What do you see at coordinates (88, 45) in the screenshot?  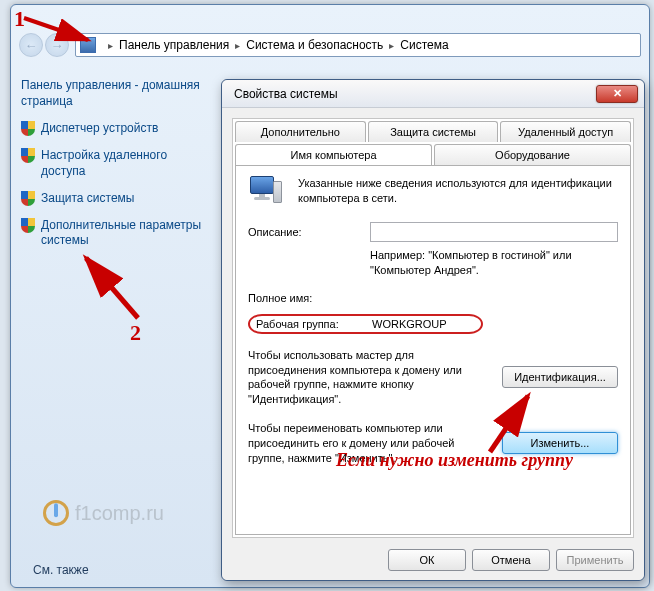 I see `control-panel-icon` at bounding box center [88, 45].